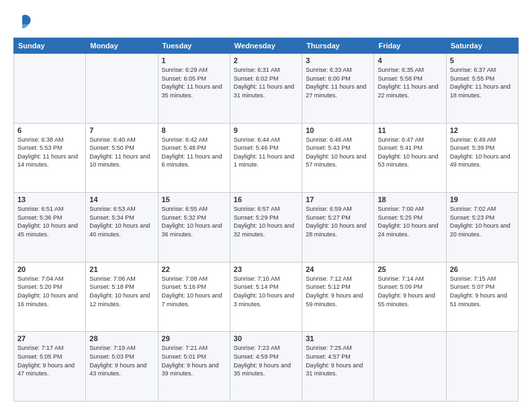  Describe the element at coordinates (50, 152) in the screenshot. I see `cell-content: Sunrise: 6:38 AM Sunset: 5:53 PM Dayligh…` at that location.